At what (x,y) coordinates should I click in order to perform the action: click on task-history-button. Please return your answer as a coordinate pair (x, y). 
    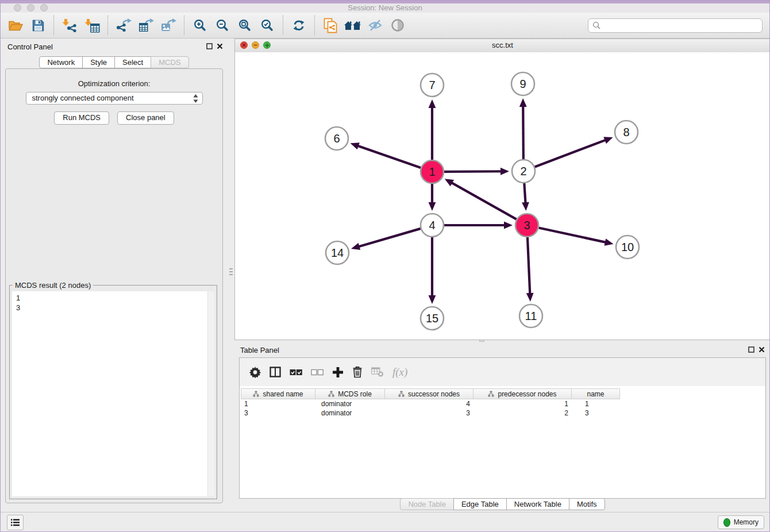
    Looking at the image, I should click on (15, 523).